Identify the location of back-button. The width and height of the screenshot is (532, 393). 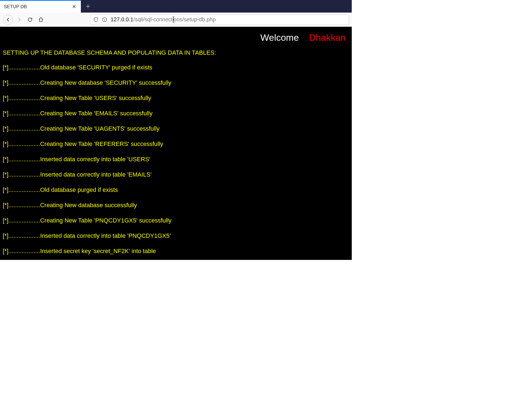
(8, 20).